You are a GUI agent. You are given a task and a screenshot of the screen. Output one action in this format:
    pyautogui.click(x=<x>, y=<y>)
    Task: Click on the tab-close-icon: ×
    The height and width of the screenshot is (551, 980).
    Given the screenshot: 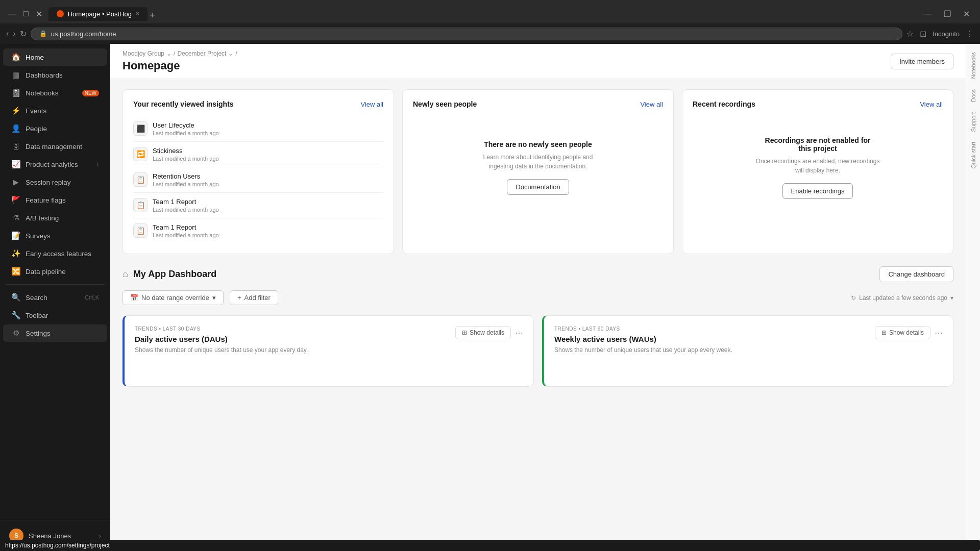 What is the action you would take?
    pyautogui.click(x=138, y=14)
    